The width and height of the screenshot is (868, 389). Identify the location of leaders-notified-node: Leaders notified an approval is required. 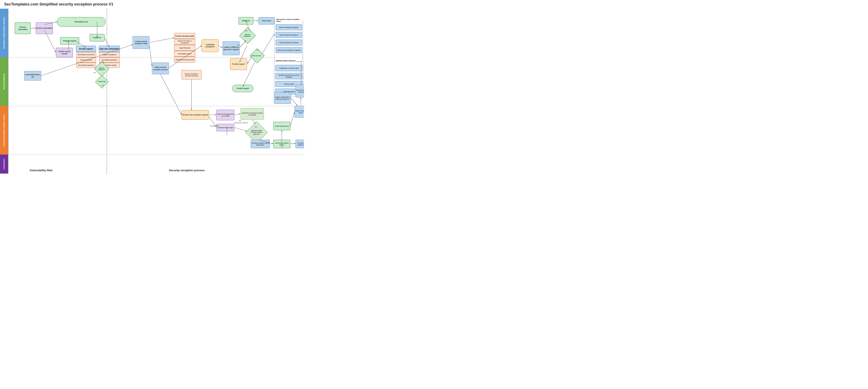
(231, 49).